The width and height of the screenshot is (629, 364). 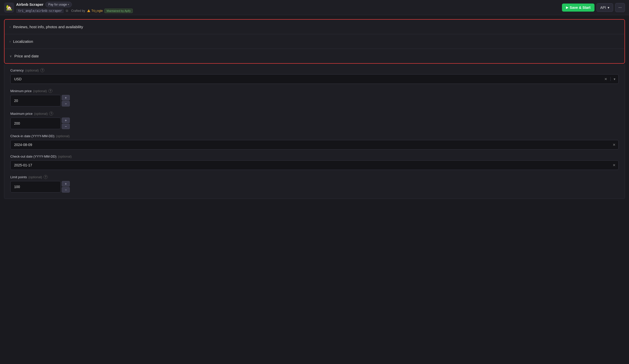 I want to click on pay-for-usage-chevron: ▾, so click(x=69, y=5).